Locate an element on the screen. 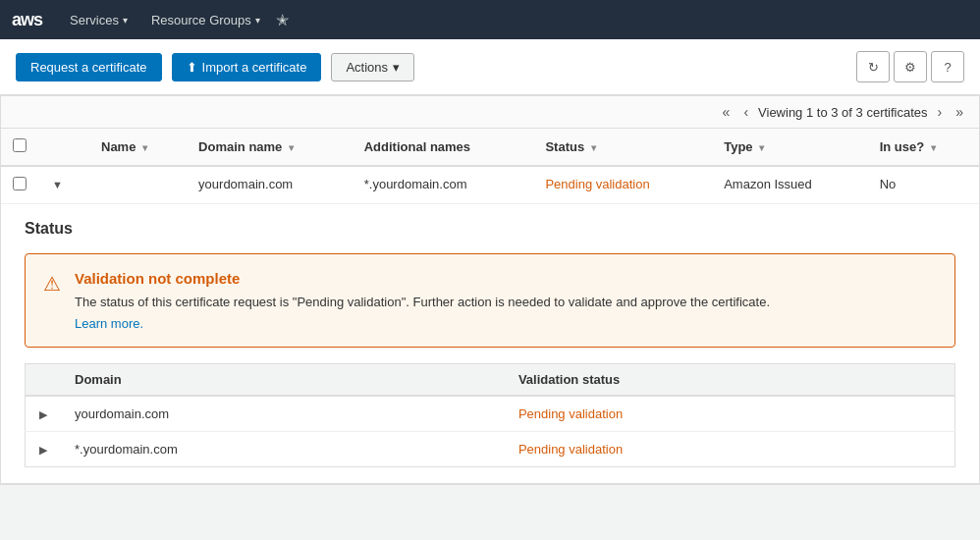 Image resolution: width=980 pixels, height=540 pixels. import-cert-label: Import a certificate is located at coordinates (255, 67).